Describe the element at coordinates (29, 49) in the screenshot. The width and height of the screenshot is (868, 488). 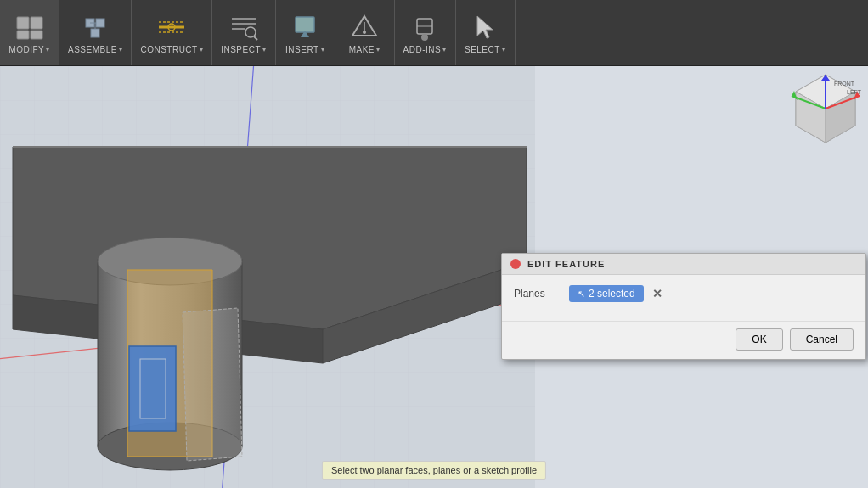
I see `modify-label: MODIFY▾` at that location.